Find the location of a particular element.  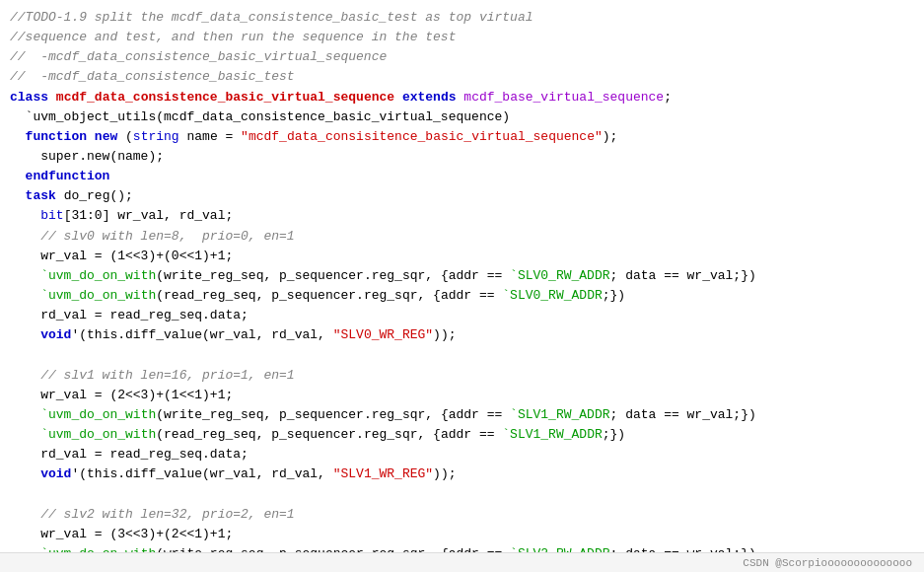

line-3: // -mcdf_data_consistence_basic_virtual_… is located at coordinates (462, 57).